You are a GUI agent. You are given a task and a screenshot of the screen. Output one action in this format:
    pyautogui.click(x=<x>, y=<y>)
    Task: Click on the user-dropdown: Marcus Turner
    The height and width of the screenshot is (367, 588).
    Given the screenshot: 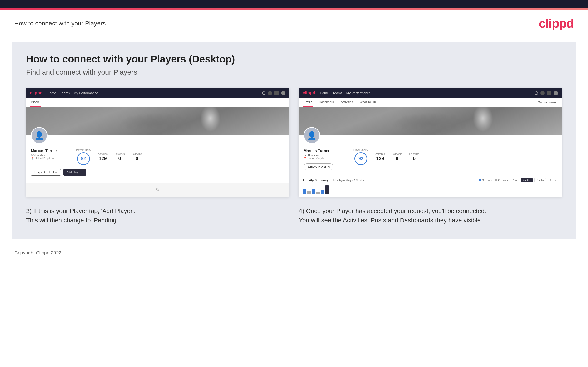 What is the action you would take?
    pyautogui.click(x=548, y=102)
    